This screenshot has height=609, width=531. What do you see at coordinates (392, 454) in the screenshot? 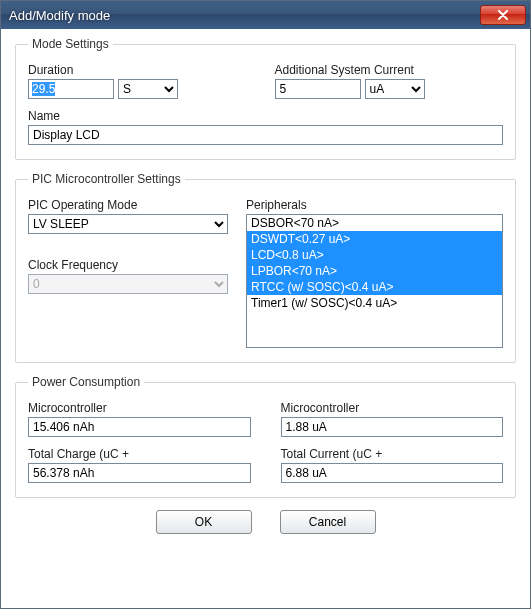
I see `total-current-label: Total Current (uC +` at bounding box center [392, 454].